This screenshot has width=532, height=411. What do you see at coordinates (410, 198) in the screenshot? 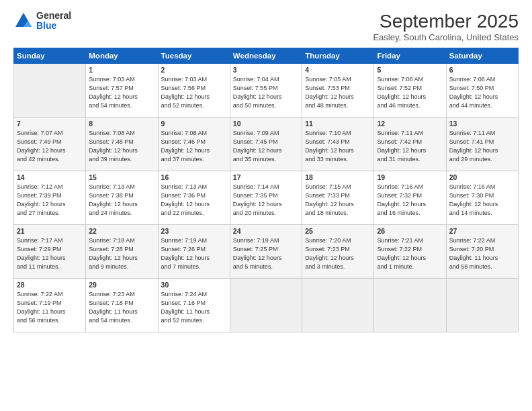
I see `calendar-cell: 19Sunrise: 7:16 AM Sunset: 7:32 PM Dayli…` at bounding box center [410, 198].